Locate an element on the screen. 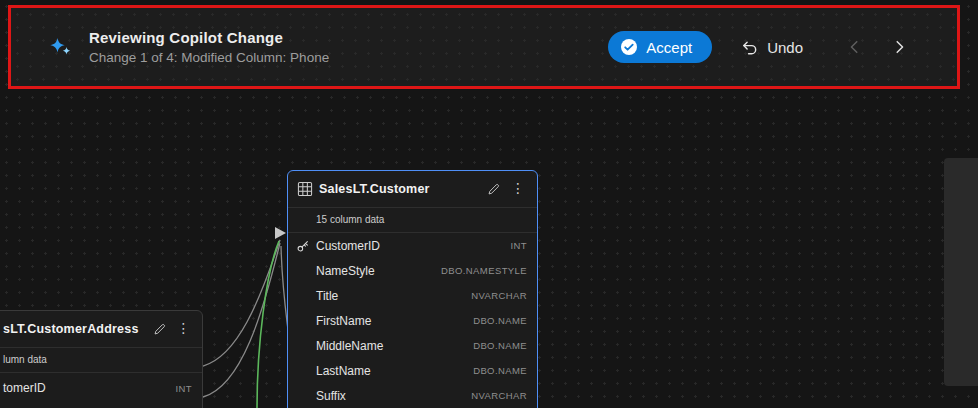  column-row: Title NVARCHAR is located at coordinates (412, 296).